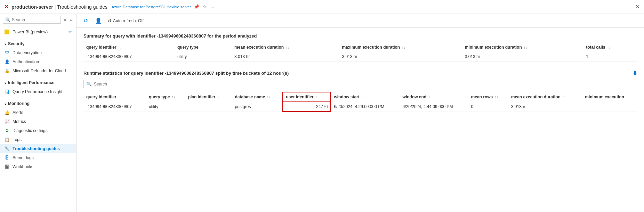  What do you see at coordinates (564, 97) in the screenshot?
I see `rt-sort-mean-exec-duration: ↑↓` at bounding box center [564, 97].